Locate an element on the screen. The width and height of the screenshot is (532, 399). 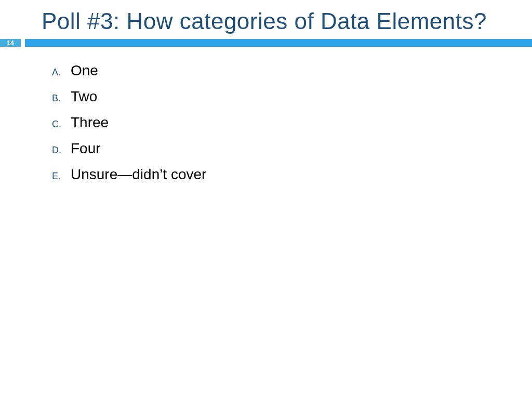
slide-title: Poll #3: How categories of Data Elements… is located at coordinates (266, 18).